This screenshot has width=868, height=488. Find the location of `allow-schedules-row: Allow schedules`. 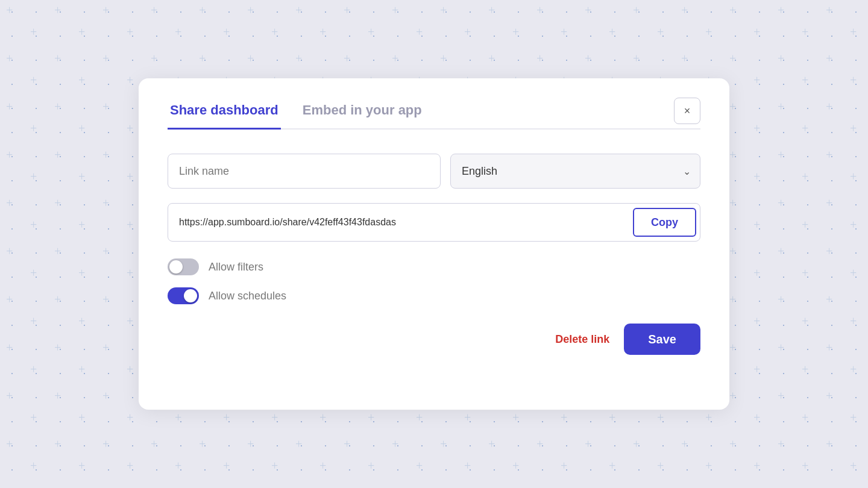

allow-schedules-row: Allow schedules is located at coordinates (434, 296).